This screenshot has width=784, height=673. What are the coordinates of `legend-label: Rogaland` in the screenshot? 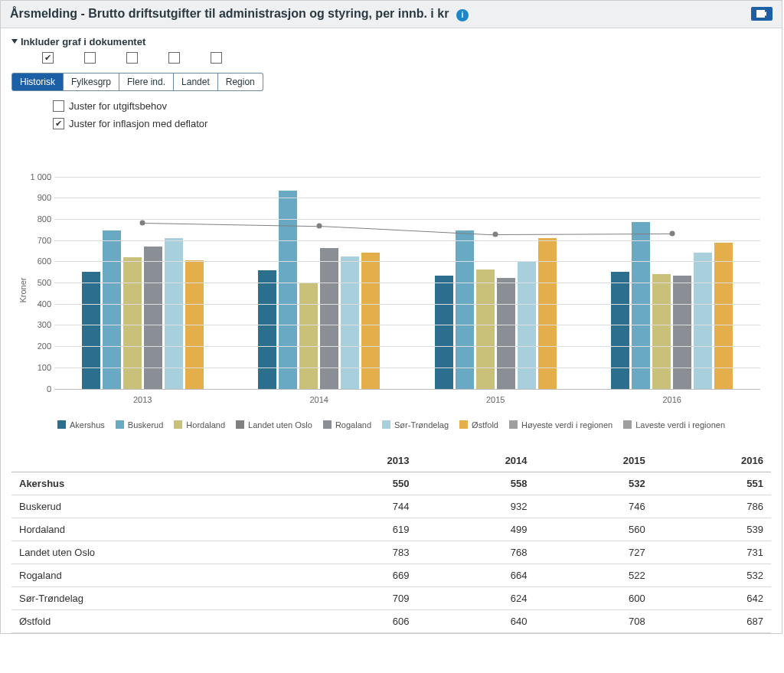 It's located at (354, 425).